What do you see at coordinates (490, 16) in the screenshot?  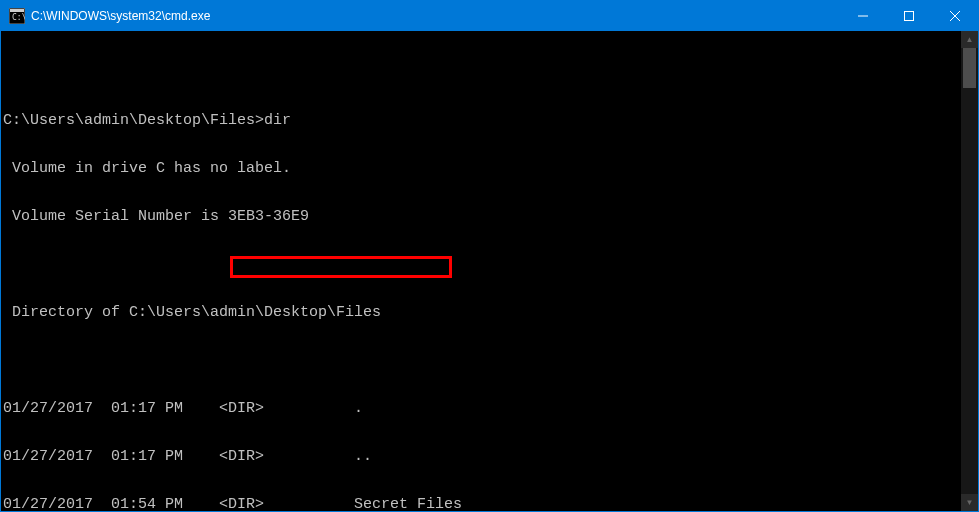 I see `titlebar: C:\ C:\WINDOWS\system32\cmd.exe` at bounding box center [490, 16].